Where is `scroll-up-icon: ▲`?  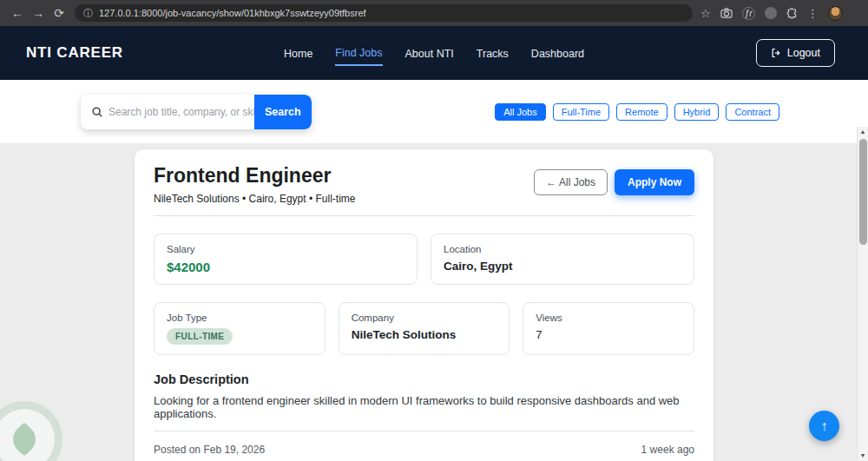
scroll-up-icon: ▲ is located at coordinates (863, 132).